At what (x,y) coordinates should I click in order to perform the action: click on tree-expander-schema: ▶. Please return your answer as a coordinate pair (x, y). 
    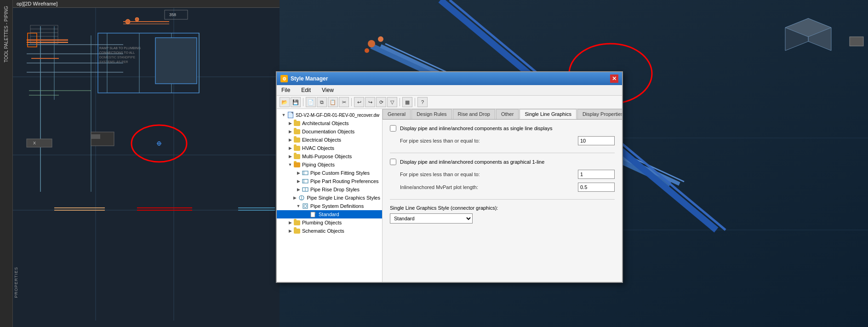
    Looking at the image, I should click on (290, 231).